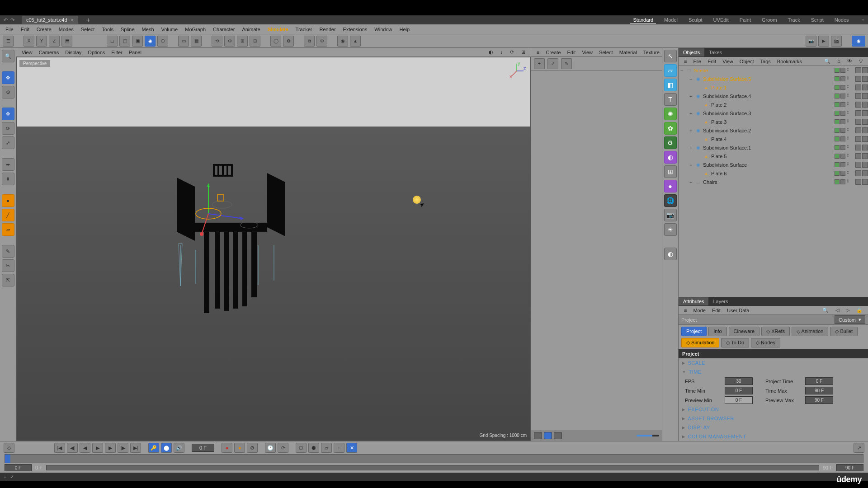 The image size is (868, 488). What do you see at coordinates (538, 52) in the screenshot?
I see `panel-ham-icon: ≡` at bounding box center [538, 52].